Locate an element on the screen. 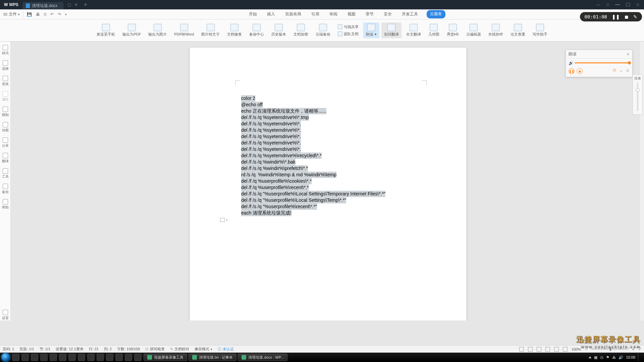 The image size is (644, 362). maximize-icon is located at coordinates (628, 5).